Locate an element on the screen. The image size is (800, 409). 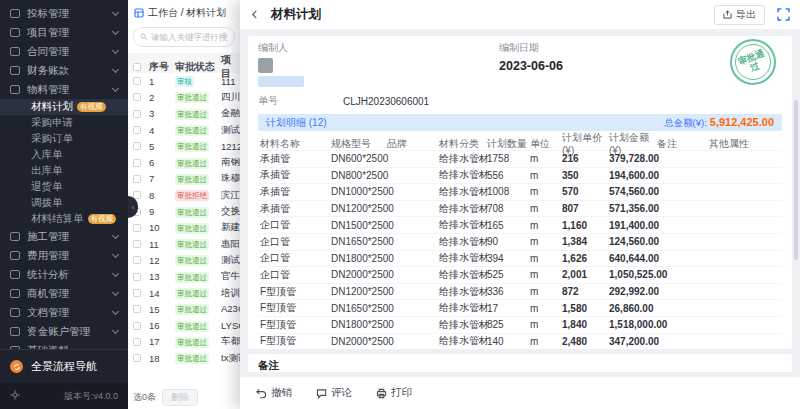
sidebar-item: 材料计划 有视频 is located at coordinates (64, 107).